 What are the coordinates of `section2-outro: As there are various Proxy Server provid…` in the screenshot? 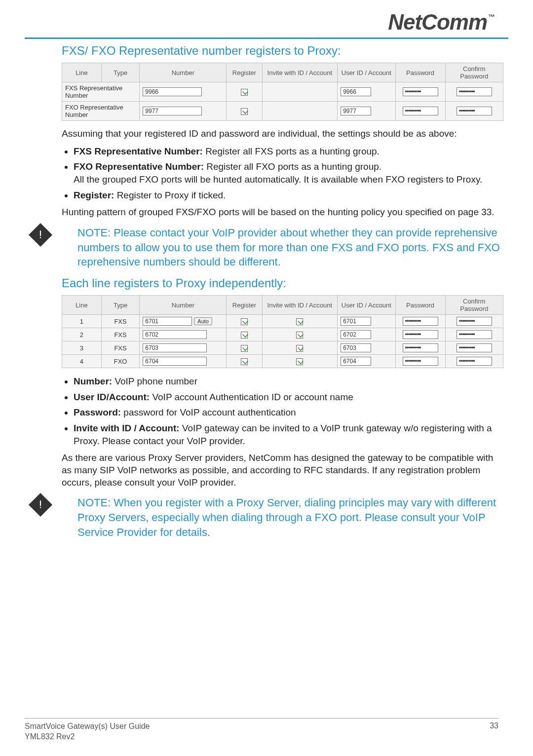 It's located at (282, 470).